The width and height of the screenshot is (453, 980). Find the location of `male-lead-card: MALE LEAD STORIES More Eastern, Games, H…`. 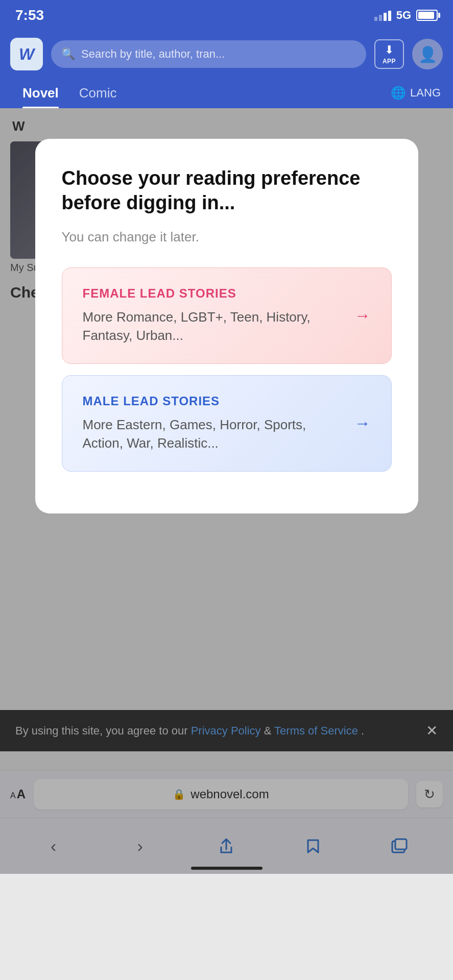

male-lead-card: MALE LEAD STORIES More Eastern, Games, H… is located at coordinates (227, 424).